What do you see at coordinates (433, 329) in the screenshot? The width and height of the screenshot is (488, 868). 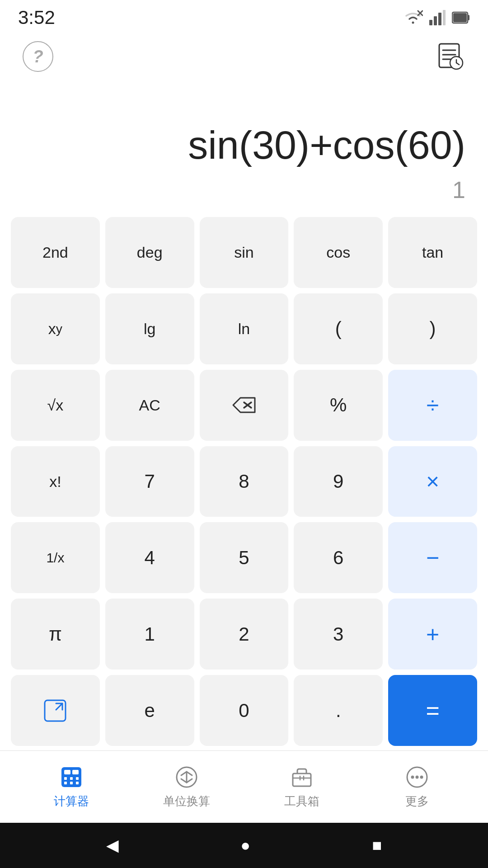 I see `key-close-paren: )` at bounding box center [433, 329].